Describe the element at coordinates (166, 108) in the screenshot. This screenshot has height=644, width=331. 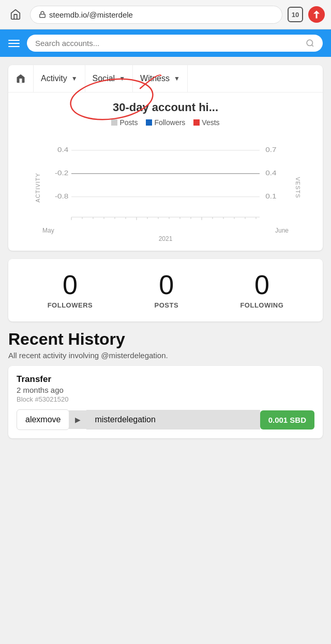
I see `chart-title: 30-day account hi...` at that location.